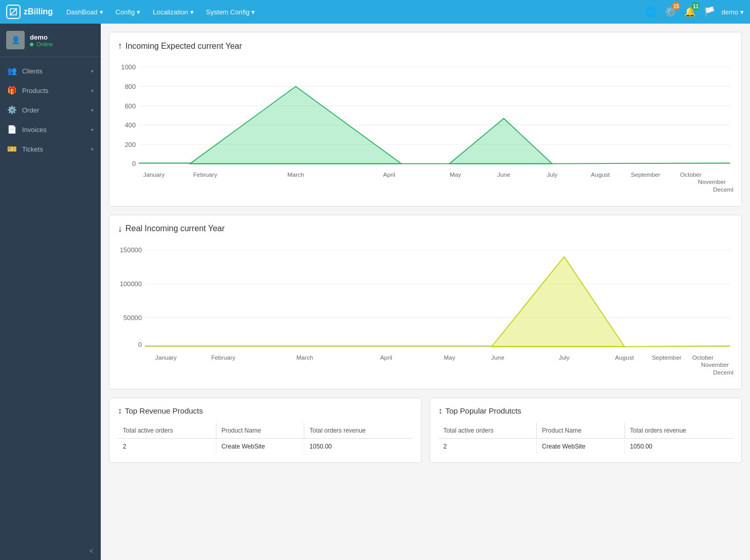 This screenshot has height=560, width=750. What do you see at coordinates (676, 6) in the screenshot?
I see `settings-badge: 15` at bounding box center [676, 6].